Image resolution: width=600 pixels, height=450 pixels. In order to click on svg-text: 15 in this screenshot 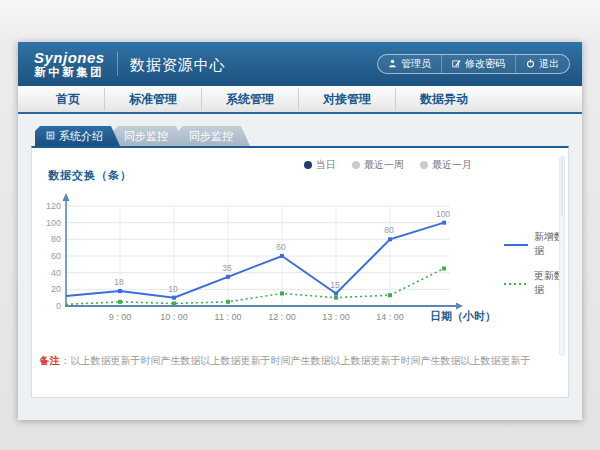, I will do `click(335, 285)`.